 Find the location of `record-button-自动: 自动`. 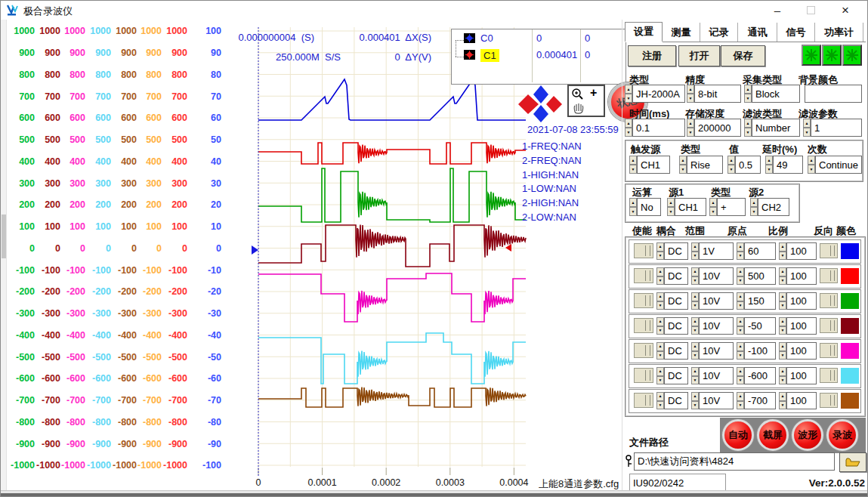

record-button-自动: 自动 is located at coordinates (738, 435).